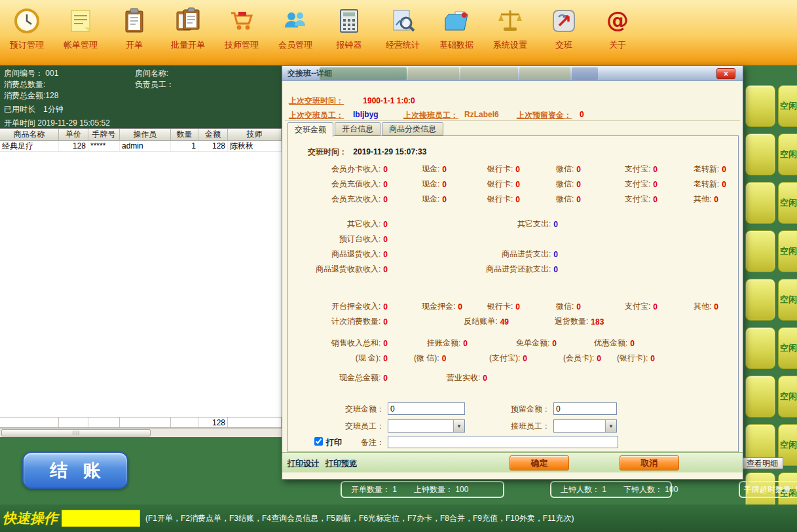 The image size is (797, 532). Describe the element at coordinates (34, 109) in the screenshot. I see `room-info-field: 已用时长 1分钟` at that location.